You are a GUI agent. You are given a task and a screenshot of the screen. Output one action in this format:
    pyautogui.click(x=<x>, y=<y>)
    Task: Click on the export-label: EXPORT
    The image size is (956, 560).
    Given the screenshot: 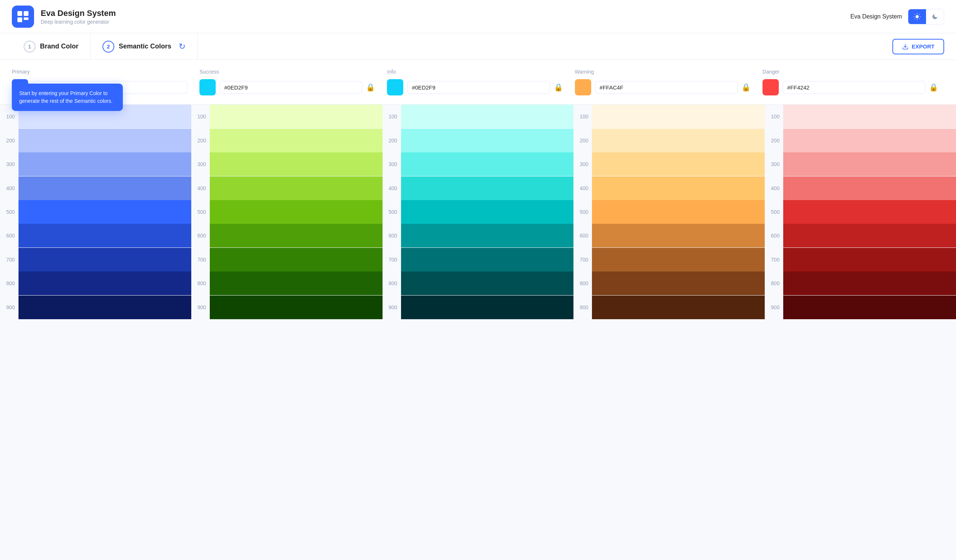 What is the action you would take?
    pyautogui.click(x=923, y=46)
    